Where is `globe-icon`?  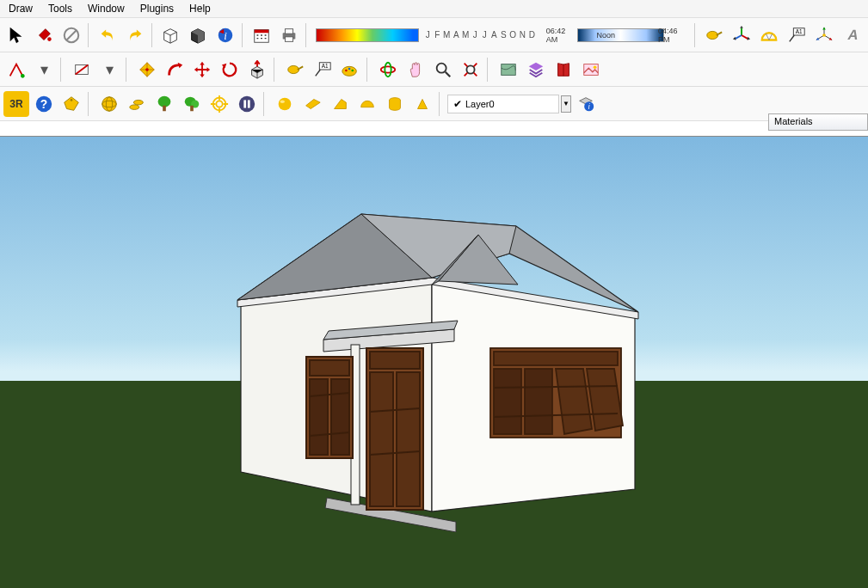 globe-icon is located at coordinates (109, 104).